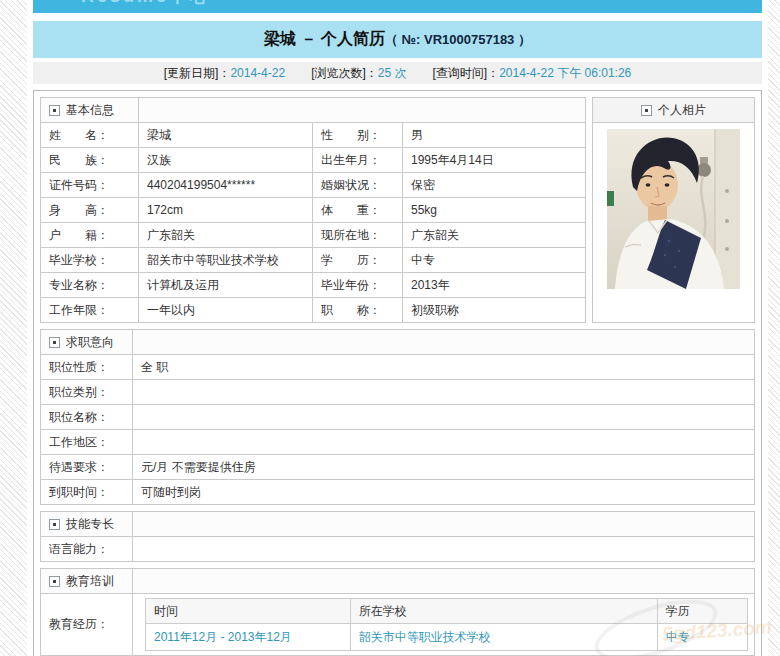 The height and width of the screenshot is (656, 780). Describe the element at coordinates (444, 342) in the screenshot. I see `job-intent-header-spacer` at that location.